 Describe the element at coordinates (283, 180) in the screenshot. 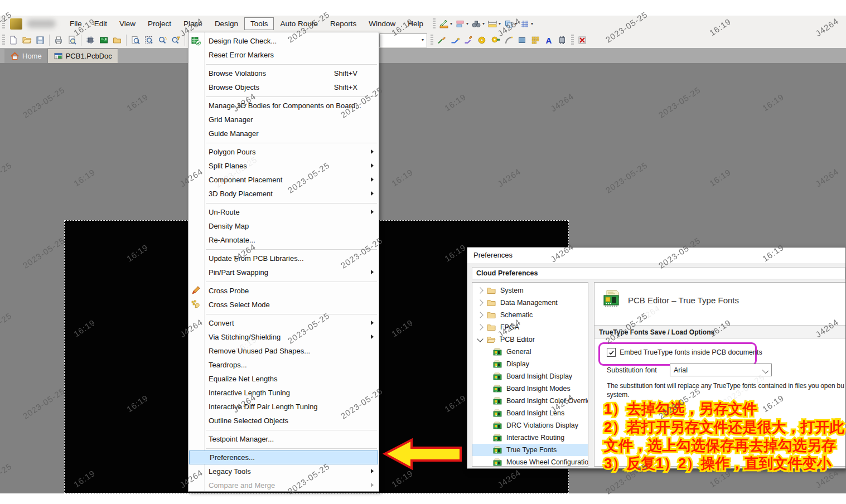

I see `menu-item-component-placement: Component Placement` at that location.